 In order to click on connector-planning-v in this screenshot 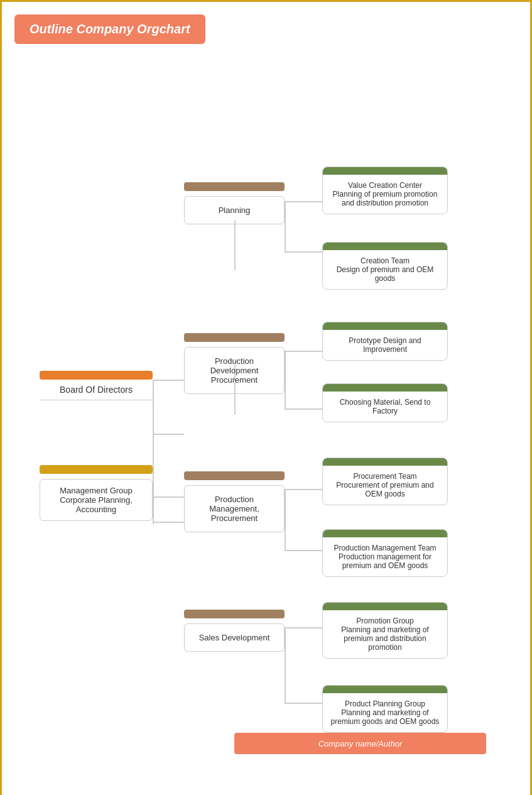, I will do `click(235, 245)`.